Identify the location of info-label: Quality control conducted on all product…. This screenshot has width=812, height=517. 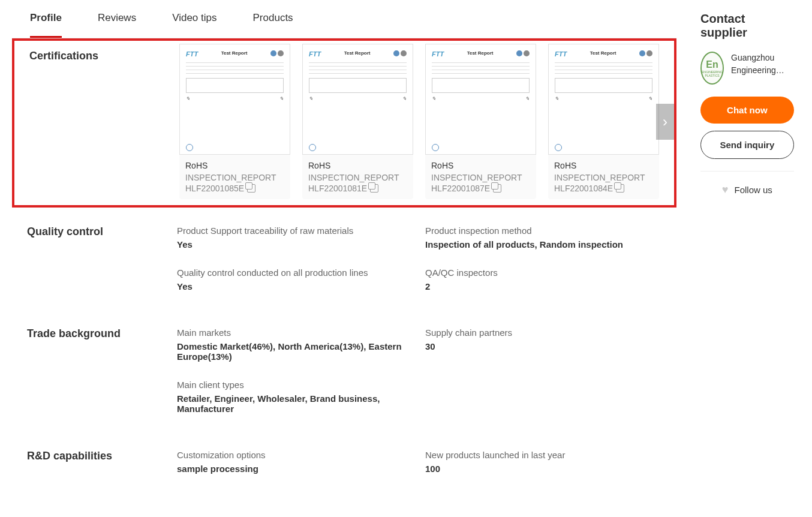
(295, 272).